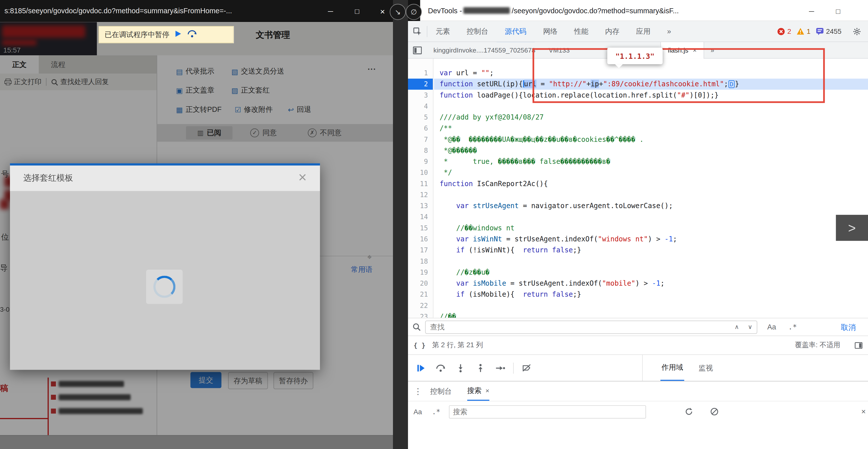 The height and width of the screenshot is (449, 868). Describe the element at coordinates (480, 368) in the screenshot. I see `step-out-button` at that location.